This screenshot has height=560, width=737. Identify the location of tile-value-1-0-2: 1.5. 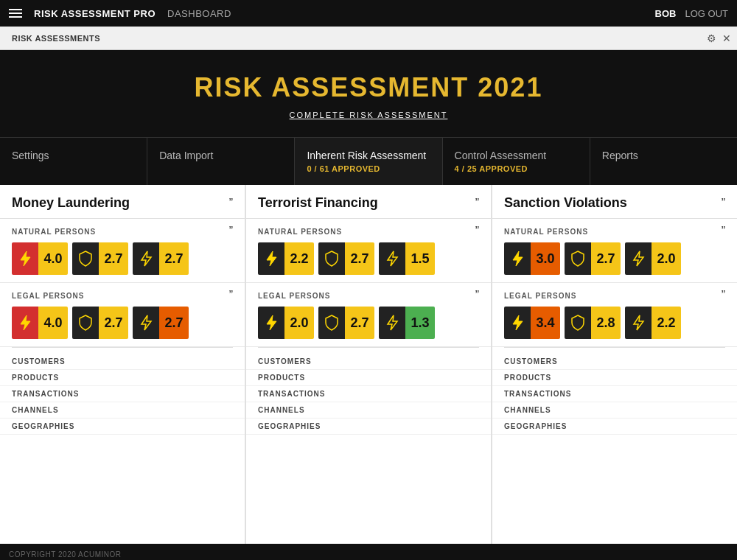
(420, 259).